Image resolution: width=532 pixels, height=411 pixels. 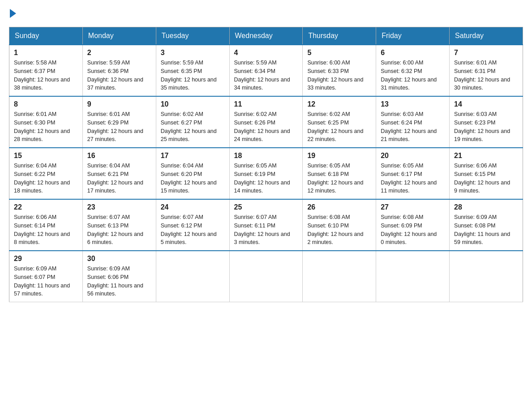 I want to click on calendar-day-cell: 18Sunrise: 6:05 AMSunset: 6:19 PMDayligh…, so click(x=266, y=174).